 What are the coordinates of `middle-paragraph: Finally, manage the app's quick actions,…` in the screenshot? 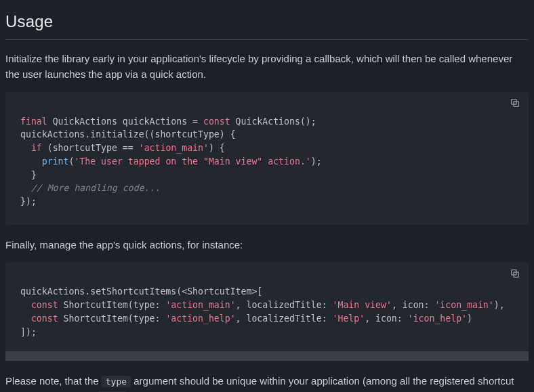 It's located at (267, 245).